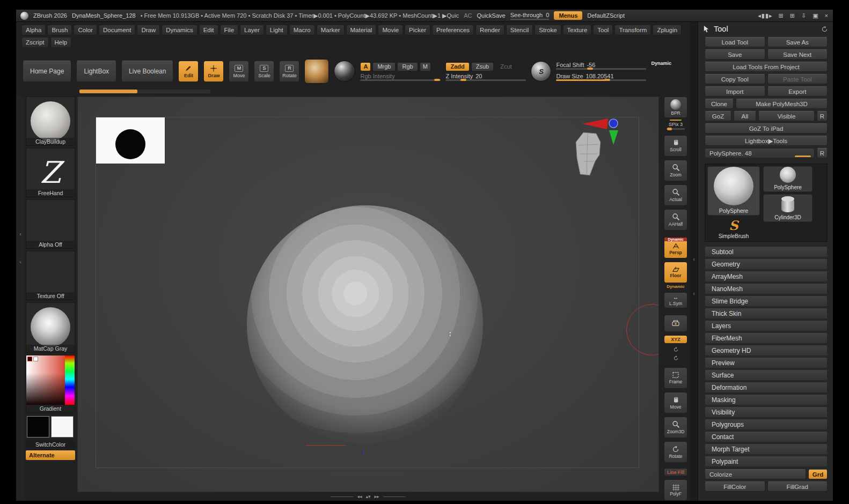 This screenshot has width=849, height=504. What do you see at coordinates (384, 66) in the screenshot?
I see `mrgb-toggle: Mrgb` at bounding box center [384, 66].